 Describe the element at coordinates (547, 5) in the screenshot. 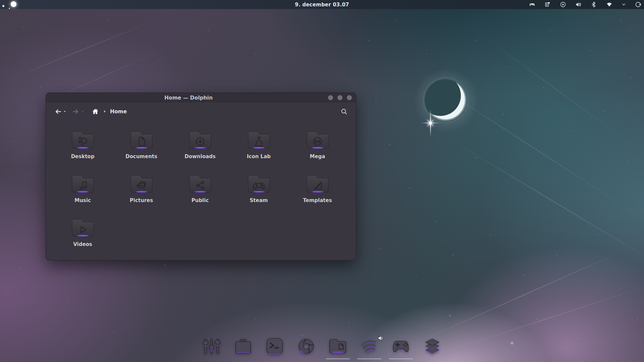

I see `clipboard-icon` at that location.